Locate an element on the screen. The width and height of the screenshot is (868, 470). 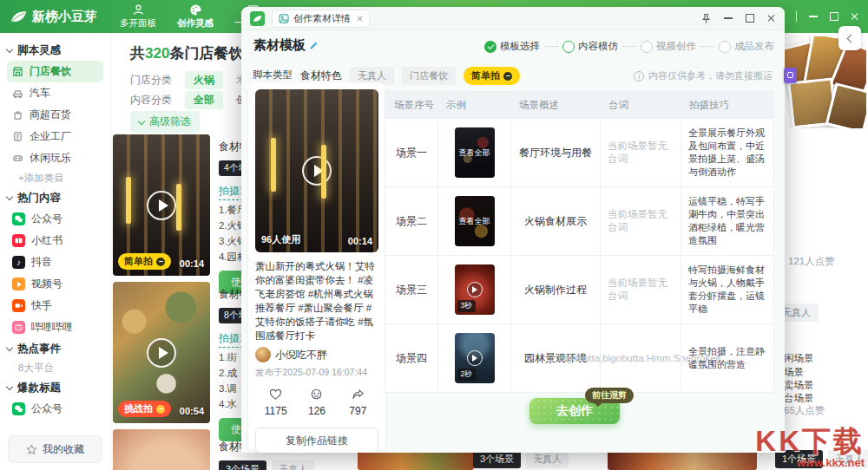
sidebar-group-hot-content: 热门内容 is located at coordinates (56, 198).